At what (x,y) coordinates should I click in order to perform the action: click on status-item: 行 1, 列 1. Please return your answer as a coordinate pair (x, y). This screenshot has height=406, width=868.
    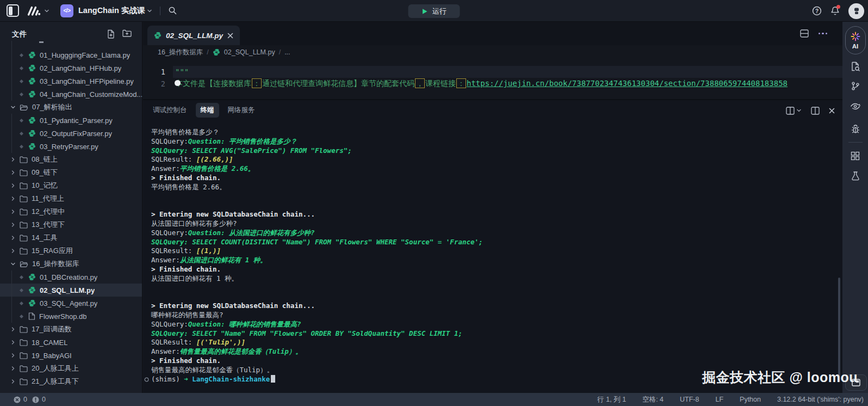
    Looking at the image, I should click on (611, 399).